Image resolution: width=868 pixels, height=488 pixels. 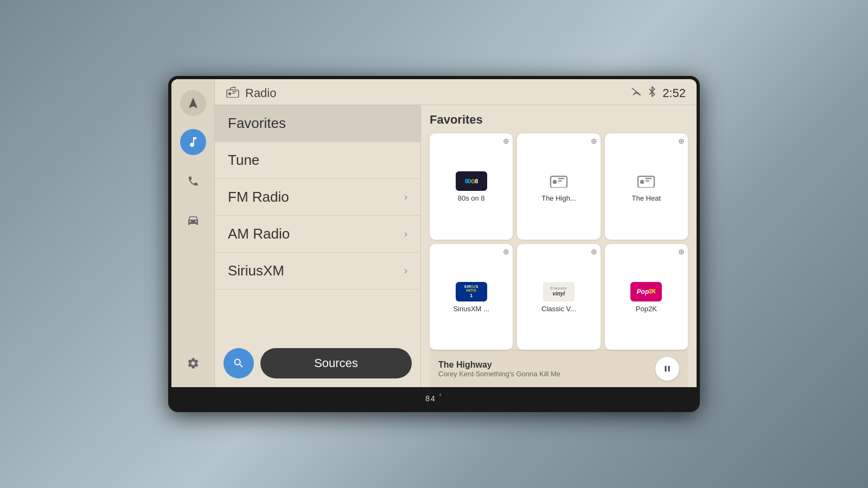 What do you see at coordinates (471, 187) in the screenshot?
I see `fav-card-80s-on-8: ⊕ 80⊙8 80s on 8` at bounding box center [471, 187].